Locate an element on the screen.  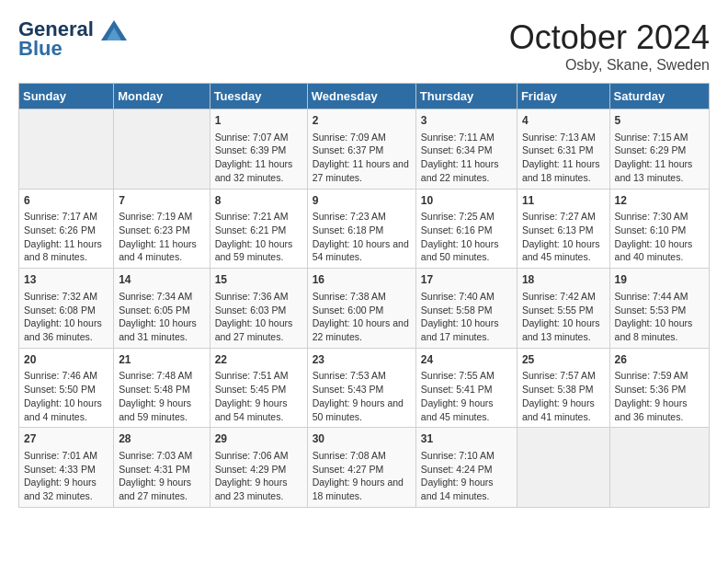
weekday-header: Tuesday is located at coordinates (258, 97).